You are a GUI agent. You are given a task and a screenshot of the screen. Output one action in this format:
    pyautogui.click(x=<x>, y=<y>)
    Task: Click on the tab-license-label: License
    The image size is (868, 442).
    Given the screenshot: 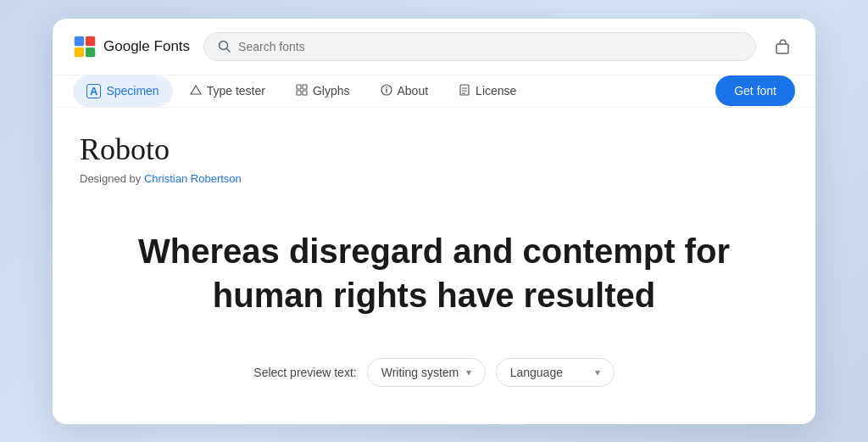 What is the action you would take?
    pyautogui.click(x=496, y=91)
    